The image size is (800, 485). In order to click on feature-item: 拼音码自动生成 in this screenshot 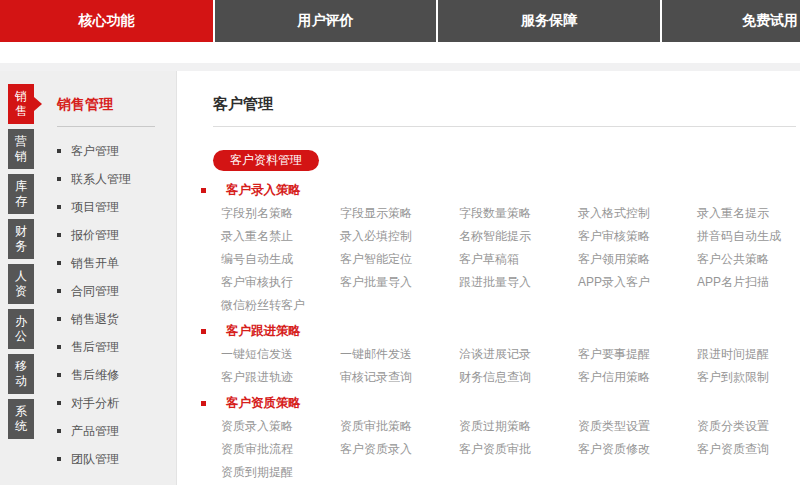, I will do `click(748, 236)`.